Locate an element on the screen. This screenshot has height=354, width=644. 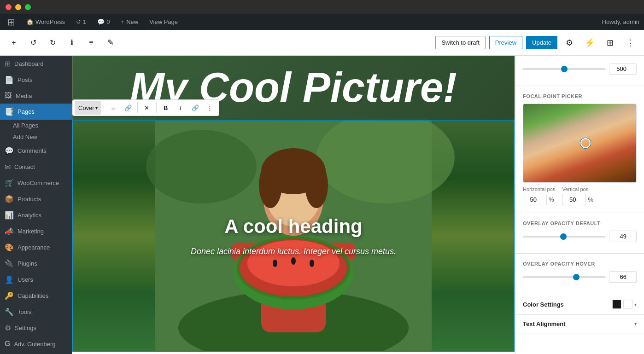
sidebar-item-appearance: 🎨 Appearance is located at coordinates (36, 248).